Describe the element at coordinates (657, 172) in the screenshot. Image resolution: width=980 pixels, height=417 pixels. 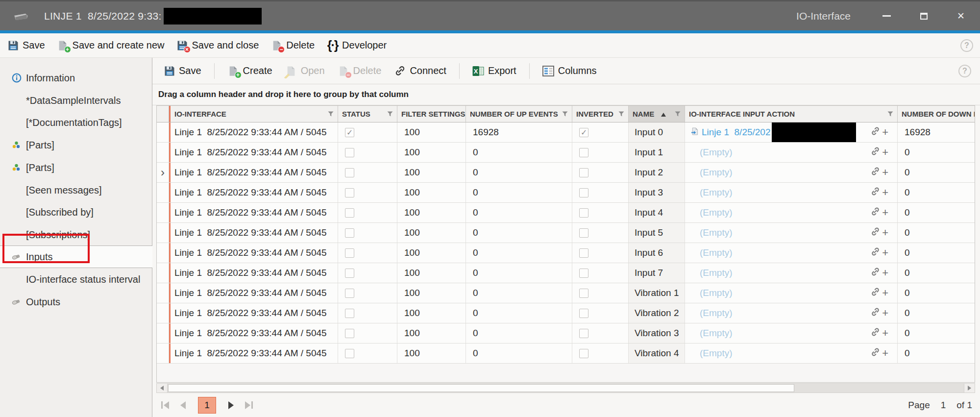
I see `cell-name: Input 2` at that location.